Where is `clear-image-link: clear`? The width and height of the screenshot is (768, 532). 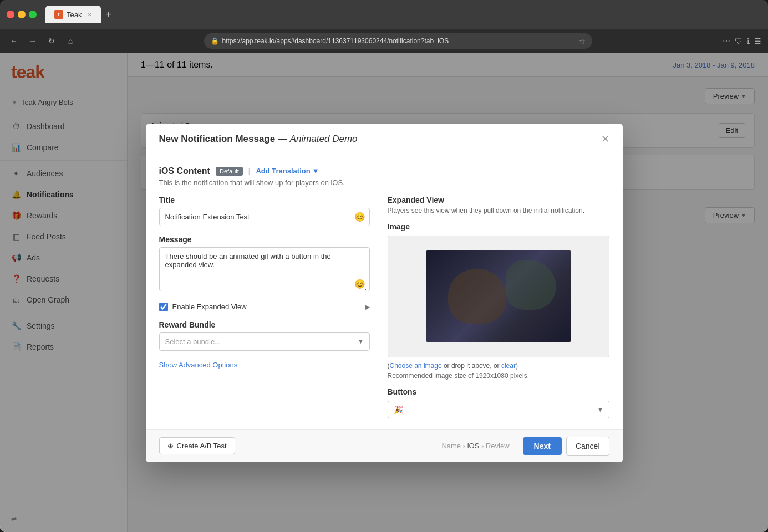
clear-image-link: clear is located at coordinates (508, 366).